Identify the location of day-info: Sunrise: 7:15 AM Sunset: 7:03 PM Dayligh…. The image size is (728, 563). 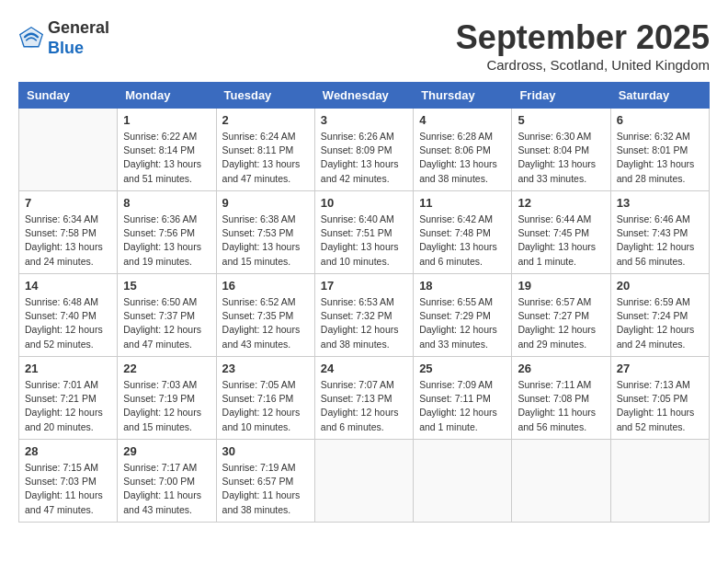
(68, 489).